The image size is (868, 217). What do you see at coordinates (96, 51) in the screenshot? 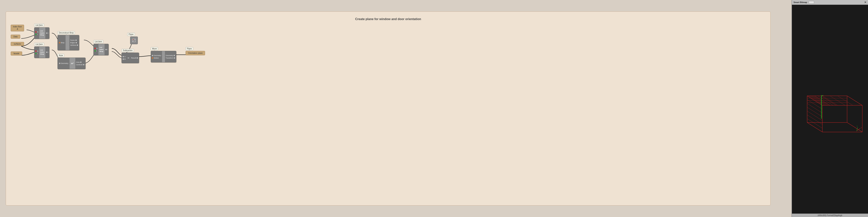
I see `port-label-i3: i` at bounding box center [96, 51].